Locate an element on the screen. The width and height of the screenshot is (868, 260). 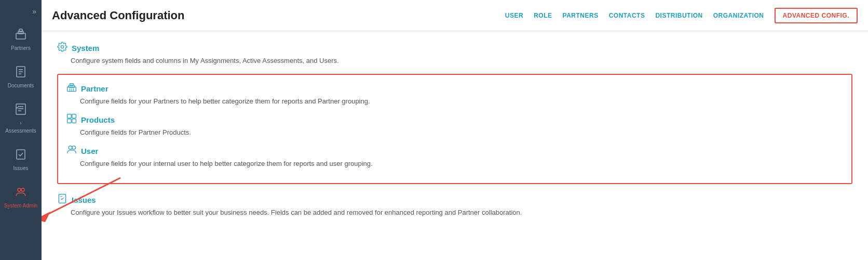
user-desc: Configure fields for your internal user … is located at coordinates (462, 163).